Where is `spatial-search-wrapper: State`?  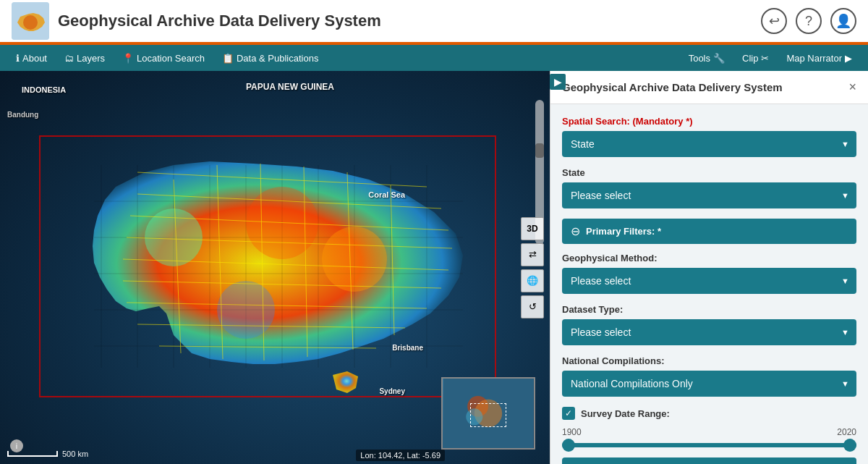
spatial-search-wrapper: State is located at coordinates (709, 144).